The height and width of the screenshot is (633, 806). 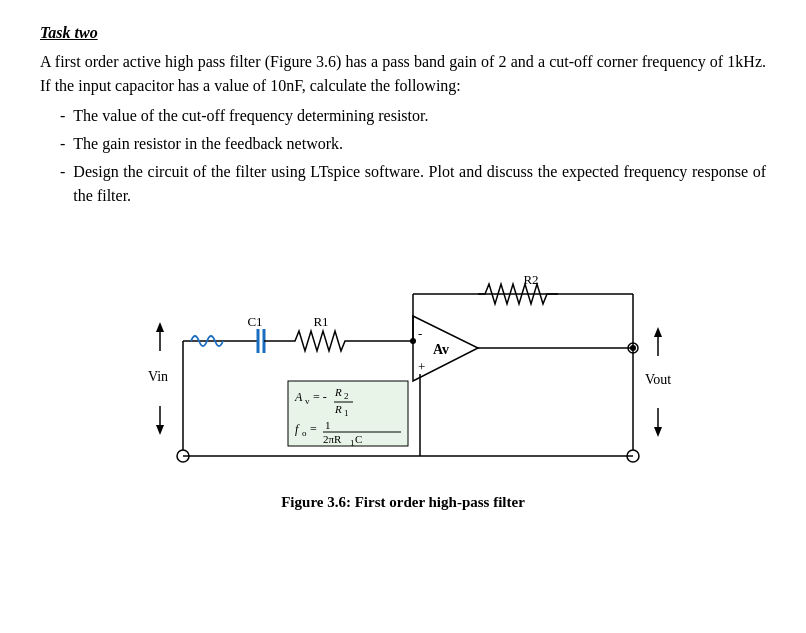 I want to click on bullet-item-1: - The value of the cut-off frequency det…, so click(x=413, y=116).